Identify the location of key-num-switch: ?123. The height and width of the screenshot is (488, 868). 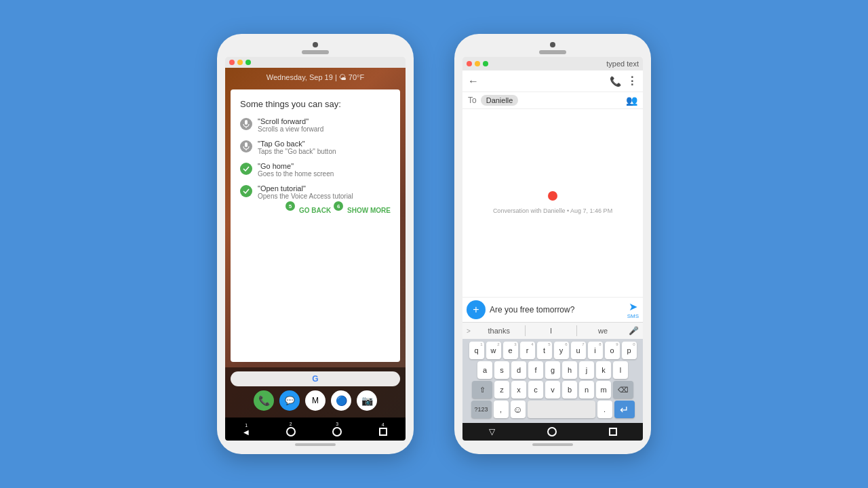
(481, 409).